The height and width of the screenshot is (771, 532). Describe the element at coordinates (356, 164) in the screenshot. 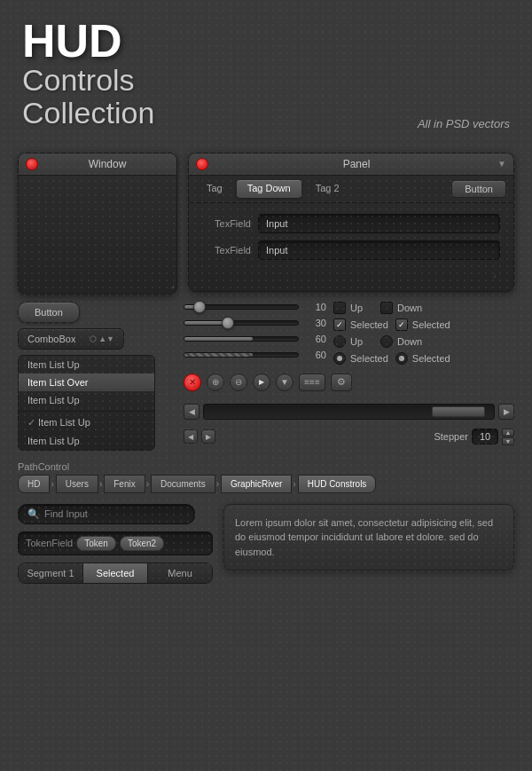

I see `panel-title: Panel` at that location.